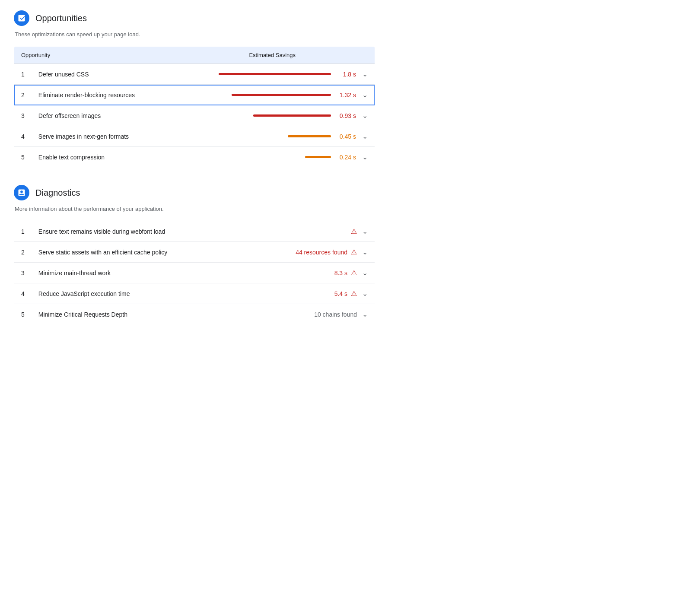  Describe the element at coordinates (139, 273) in the screenshot. I see `row-label: Minimize main-thread work` at that location.